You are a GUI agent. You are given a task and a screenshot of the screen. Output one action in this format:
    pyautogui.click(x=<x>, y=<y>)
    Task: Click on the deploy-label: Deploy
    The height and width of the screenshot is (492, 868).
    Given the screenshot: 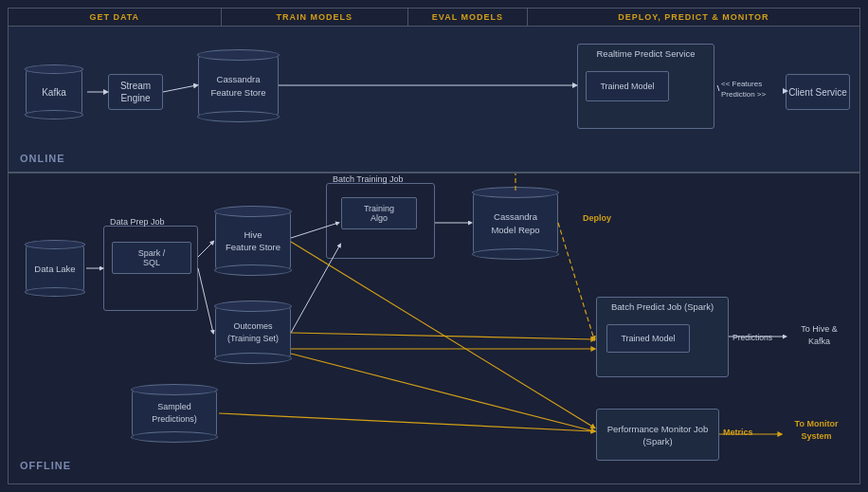 What is the action you would take?
    pyautogui.click(x=597, y=218)
    